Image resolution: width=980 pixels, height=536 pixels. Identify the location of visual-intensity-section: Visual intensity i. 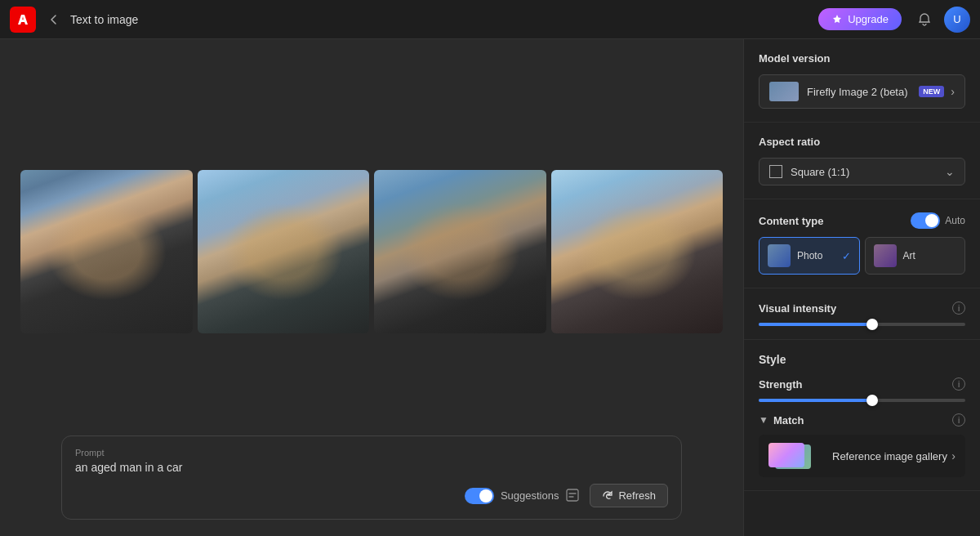
(862, 314).